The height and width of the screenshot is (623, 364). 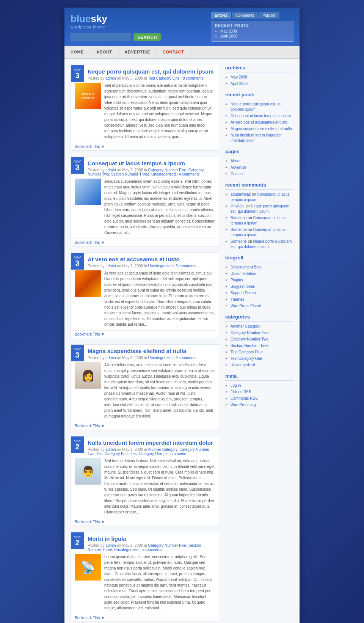 I want to click on search-button: SEARCH, so click(x=147, y=37).